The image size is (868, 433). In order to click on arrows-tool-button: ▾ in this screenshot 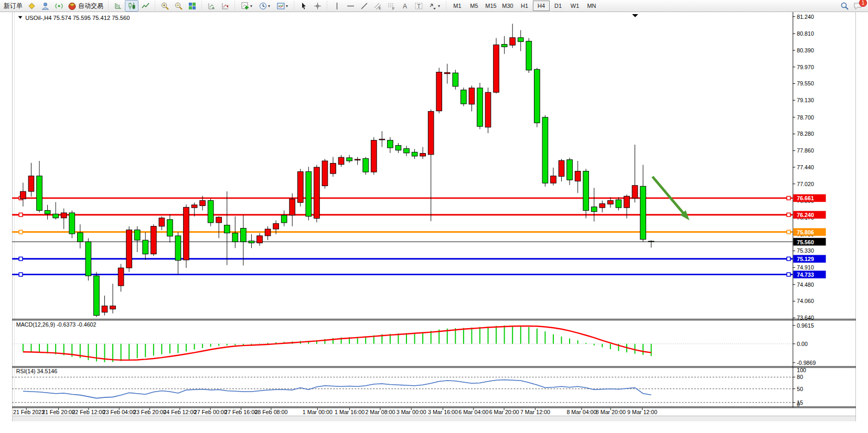, I will do `click(434, 6)`.